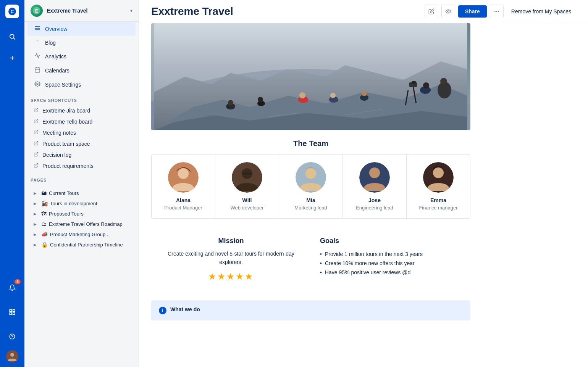 The image size is (588, 367). I want to click on grid-icon, so click(12, 312).